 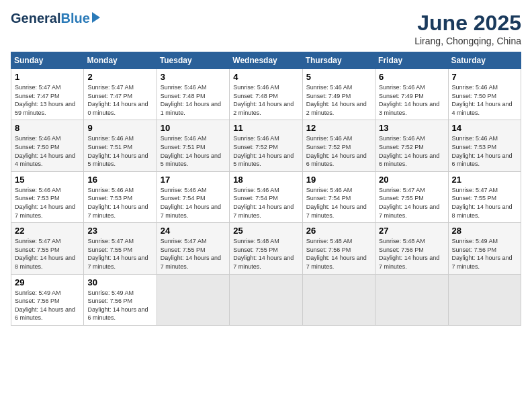 What do you see at coordinates (193, 128) in the screenshot?
I see `day-number: 10` at bounding box center [193, 128].